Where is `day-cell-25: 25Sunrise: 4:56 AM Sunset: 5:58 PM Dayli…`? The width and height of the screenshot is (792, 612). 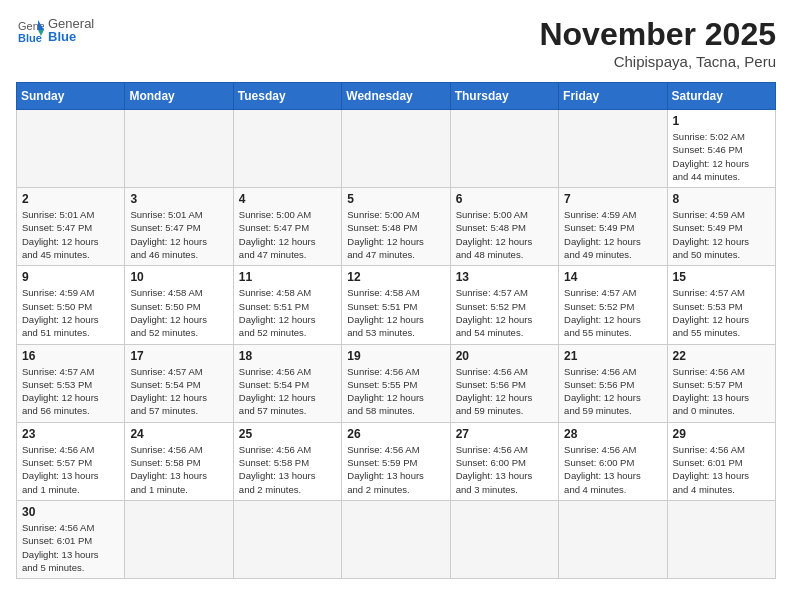 day-cell-25: 25Sunrise: 4:56 AM Sunset: 5:58 PM Dayli… is located at coordinates (287, 461).